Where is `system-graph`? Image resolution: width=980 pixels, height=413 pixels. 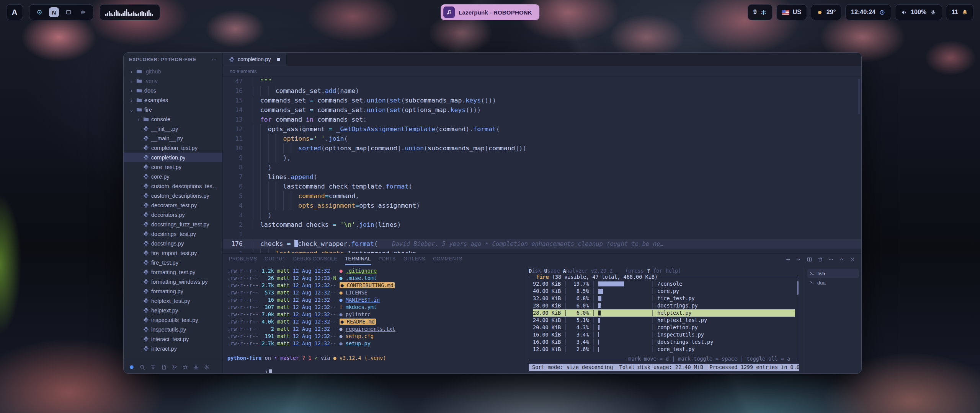
system-graph is located at coordinates (130, 12).